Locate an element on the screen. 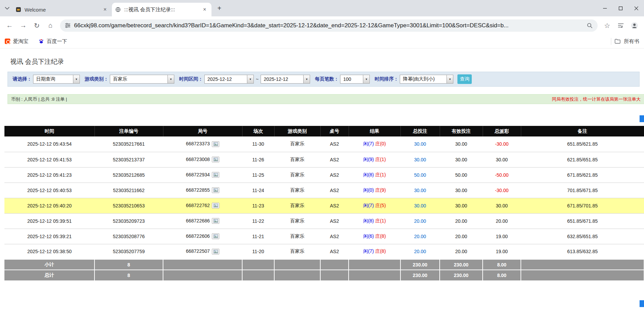 The height and width of the screenshot is (319, 644). reload-button: ↻ is located at coordinates (37, 26).